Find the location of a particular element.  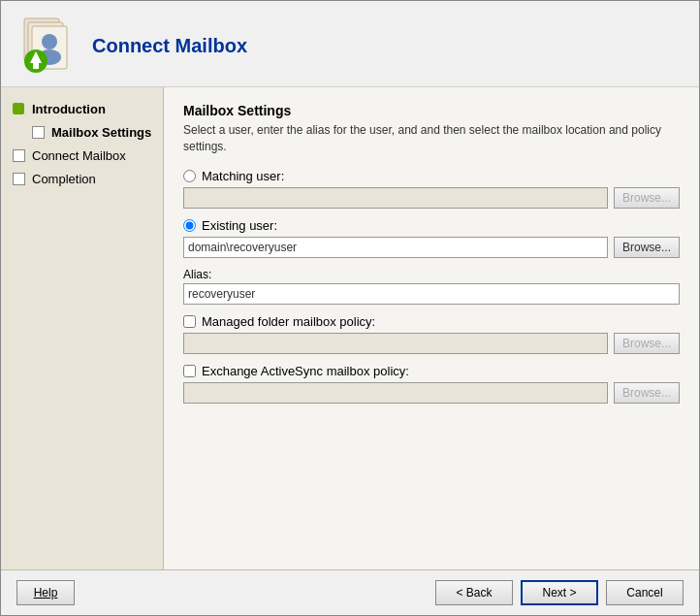

section-description: Select a user, enter the alias for the u… is located at coordinates (431, 139).